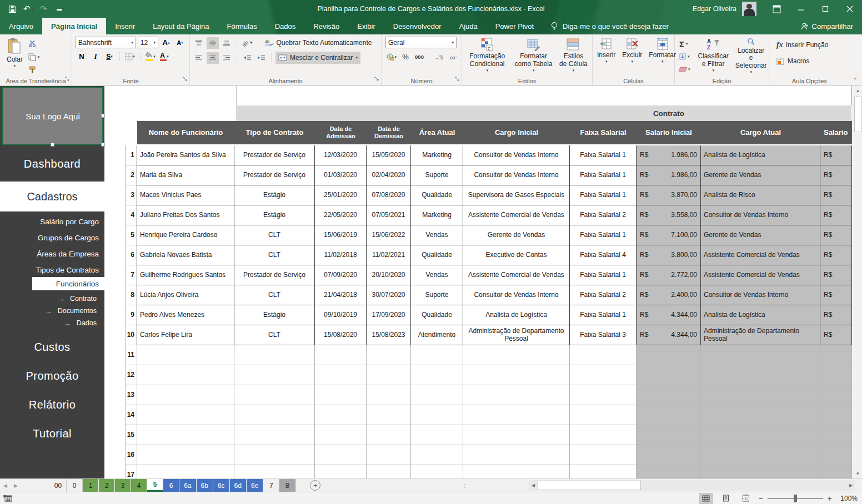 The width and height of the screenshot is (862, 504). I want to click on sheet-tab-6b: 6b, so click(205, 485).